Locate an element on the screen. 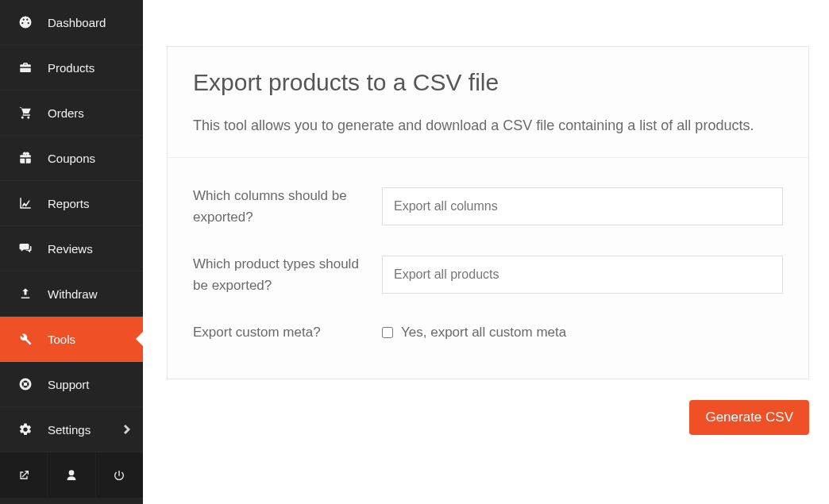 This screenshot has height=504, width=829. columns-label: Which columns should be exported? is located at coordinates (287, 206).